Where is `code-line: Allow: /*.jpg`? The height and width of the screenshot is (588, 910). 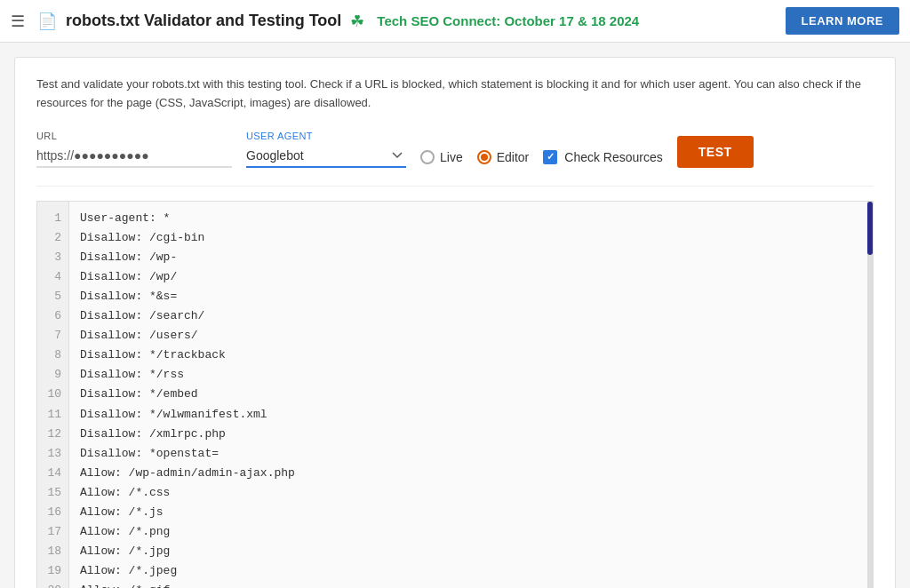
code-line: Allow: /*.jpg is located at coordinates (468, 552).